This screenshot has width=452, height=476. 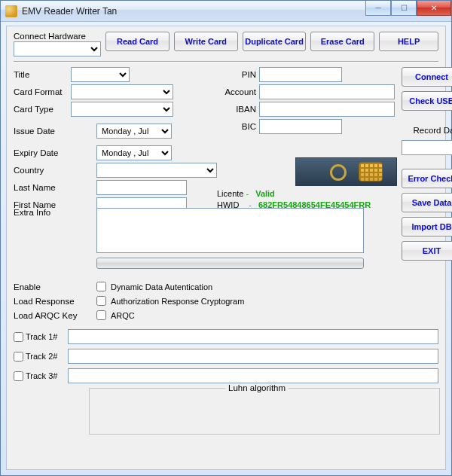 What do you see at coordinates (18, 357) in the screenshot?
I see `track2-checkbox` at bounding box center [18, 357].